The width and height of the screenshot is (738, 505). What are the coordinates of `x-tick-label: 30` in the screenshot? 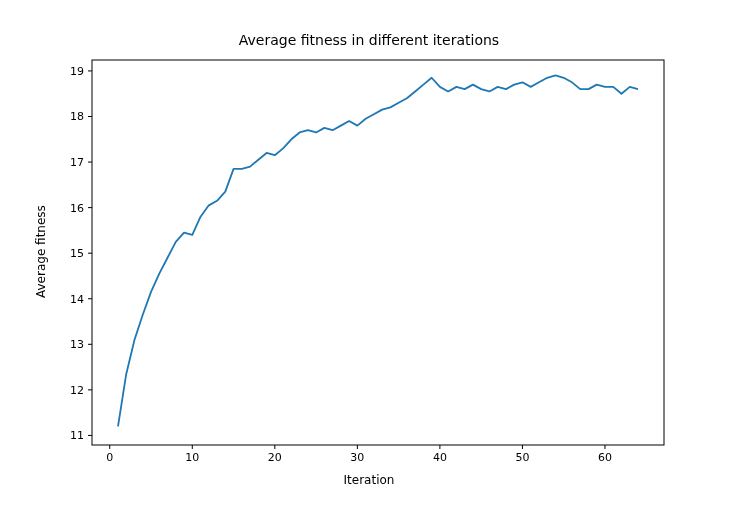 It's located at (357, 458).